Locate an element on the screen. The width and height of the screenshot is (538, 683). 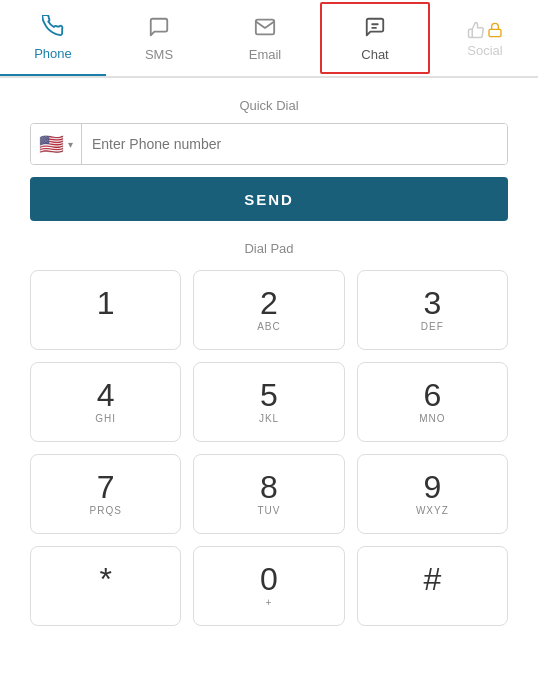
tab-email: Email is located at coordinates (265, 38).